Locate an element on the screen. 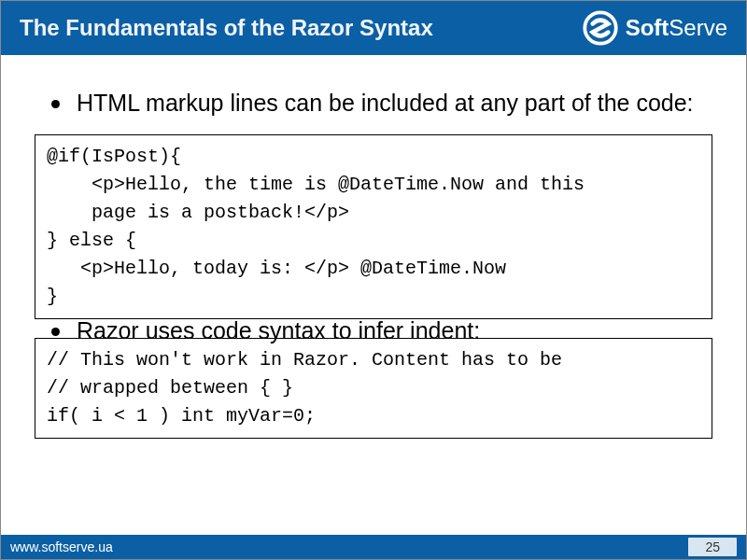 This screenshot has width=747, height=560. logo-text: SoftServe is located at coordinates (676, 28).